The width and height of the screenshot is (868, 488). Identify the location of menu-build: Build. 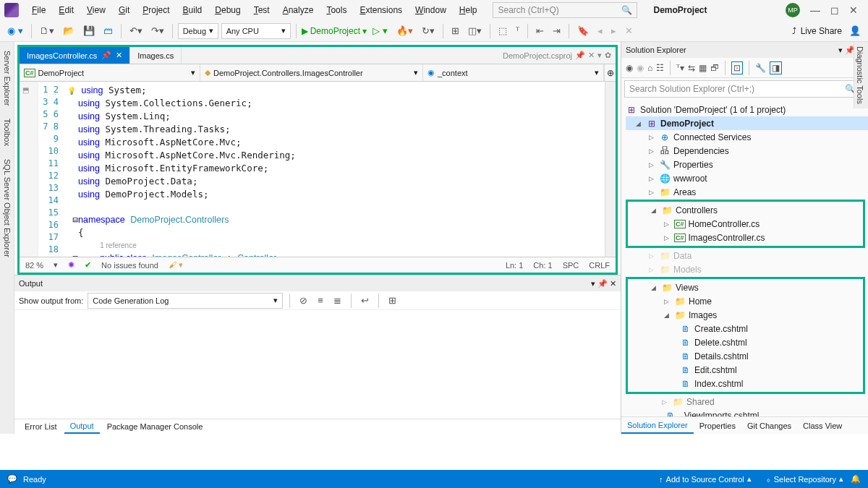
(192, 10).